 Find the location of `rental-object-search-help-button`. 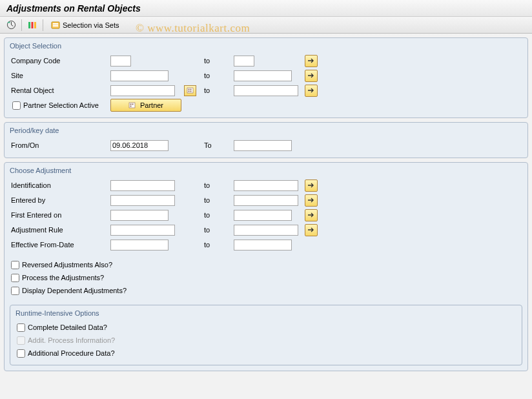

rental-object-search-help-button is located at coordinates (190, 90).